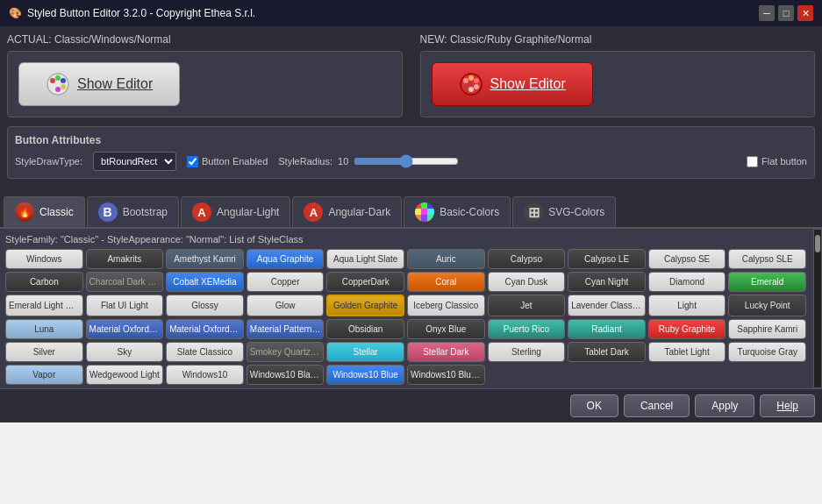 The width and height of the screenshot is (822, 504). I want to click on close-button: ✕, so click(805, 13).